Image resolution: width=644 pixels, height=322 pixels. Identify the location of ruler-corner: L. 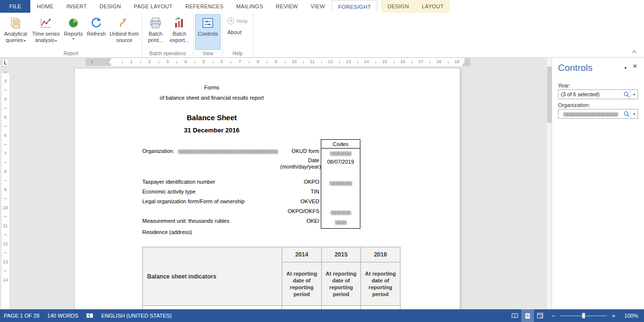
(5, 63).